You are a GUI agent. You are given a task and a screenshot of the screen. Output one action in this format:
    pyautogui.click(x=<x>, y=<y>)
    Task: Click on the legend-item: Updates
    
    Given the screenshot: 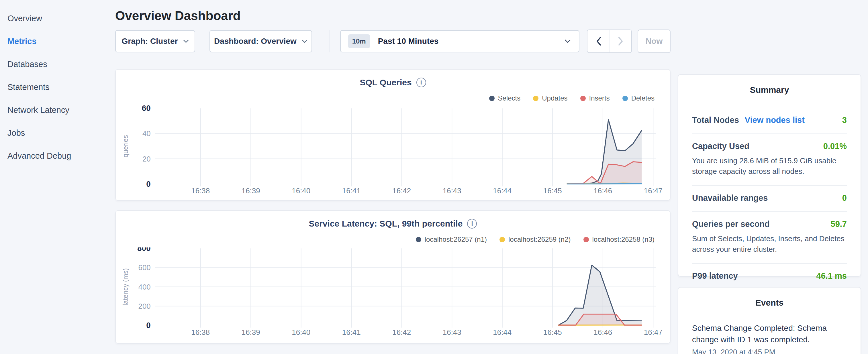 What is the action you would take?
    pyautogui.click(x=550, y=98)
    